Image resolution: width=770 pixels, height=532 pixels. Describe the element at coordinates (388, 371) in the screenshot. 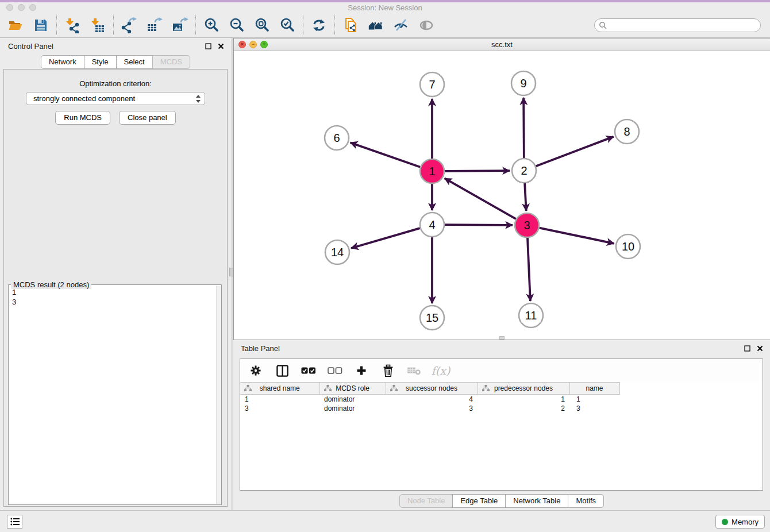

I see `delete-column-button` at that location.